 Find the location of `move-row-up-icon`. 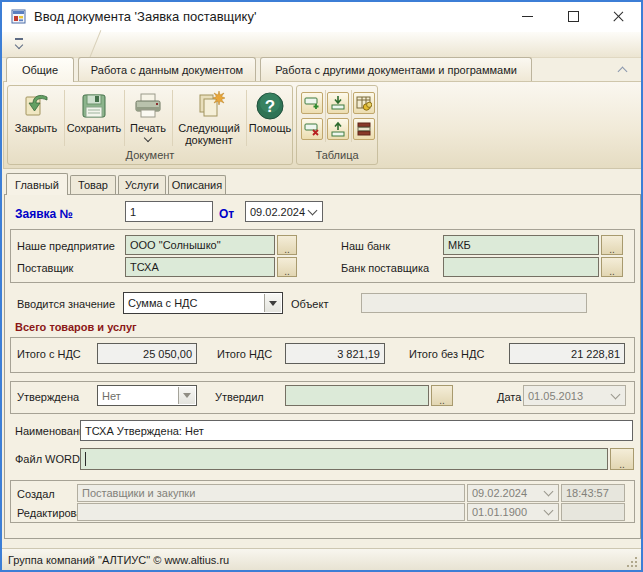

move-row-up-icon is located at coordinates (338, 129).